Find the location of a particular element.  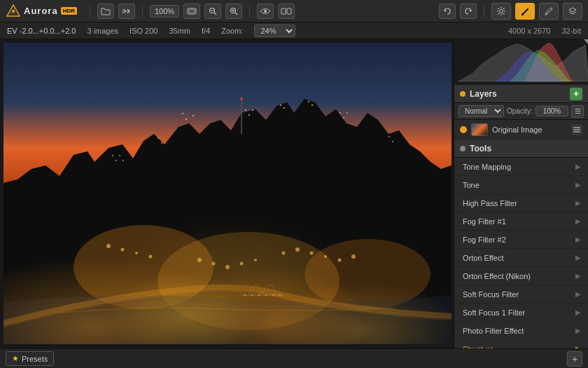

zoom-select: 24% 50% 100% is located at coordinates (274, 31).